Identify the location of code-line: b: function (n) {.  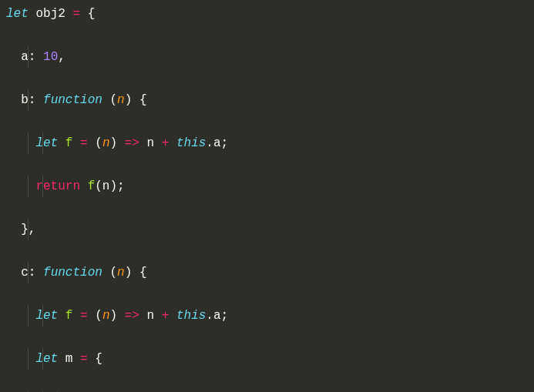
(267, 100).